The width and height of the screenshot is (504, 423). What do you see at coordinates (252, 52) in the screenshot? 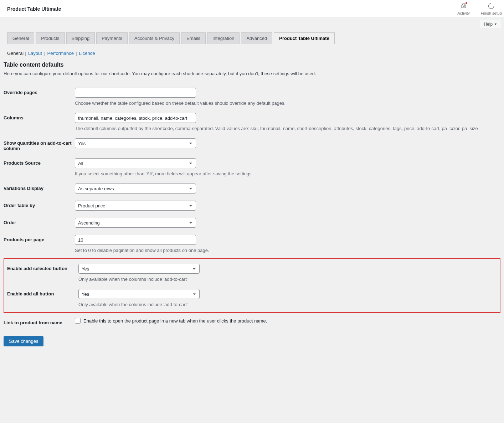
I see `sub-nav: General | Layout | Performance | Licence` at bounding box center [252, 52].